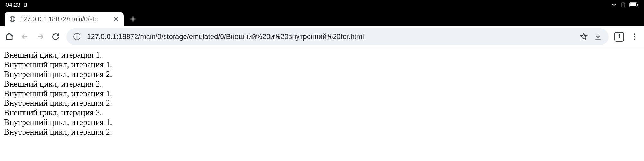 The image size is (644, 161). What do you see at coordinates (625, 5) in the screenshot?
I see `status-right` at bounding box center [625, 5].